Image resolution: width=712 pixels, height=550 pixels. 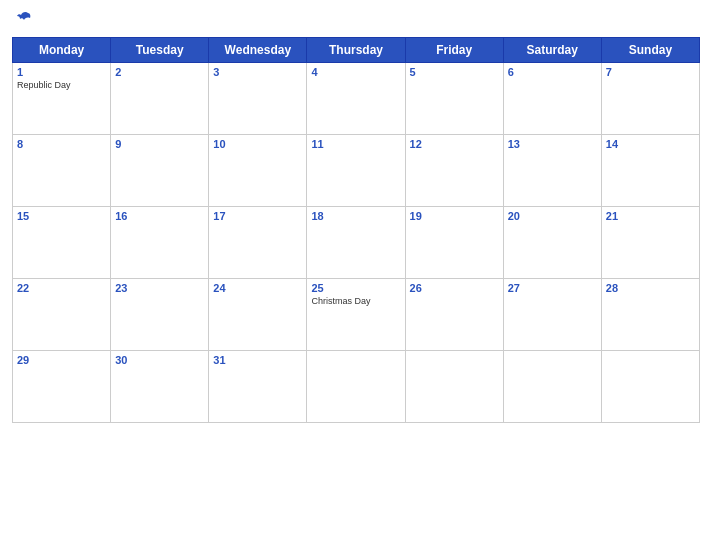 What do you see at coordinates (552, 72) in the screenshot?
I see `day-number: 6` at bounding box center [552, 72].